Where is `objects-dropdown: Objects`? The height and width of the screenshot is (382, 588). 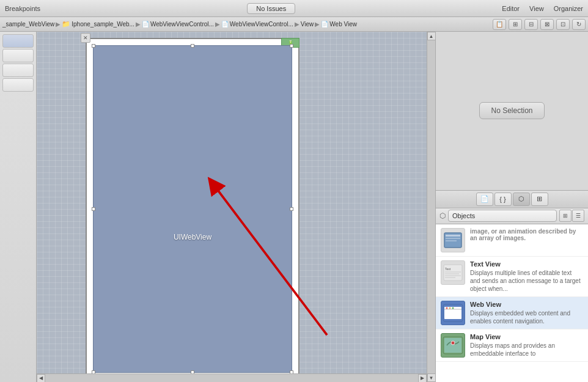 objects-dropdown: Objects is located at coordinates (502, 216).